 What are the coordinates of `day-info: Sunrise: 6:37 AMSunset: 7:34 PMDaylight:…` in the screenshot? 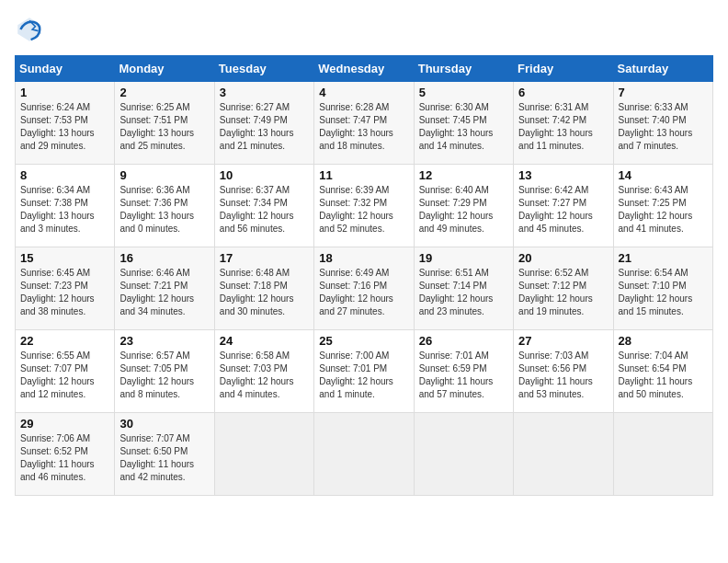 It's located at (265, 210).